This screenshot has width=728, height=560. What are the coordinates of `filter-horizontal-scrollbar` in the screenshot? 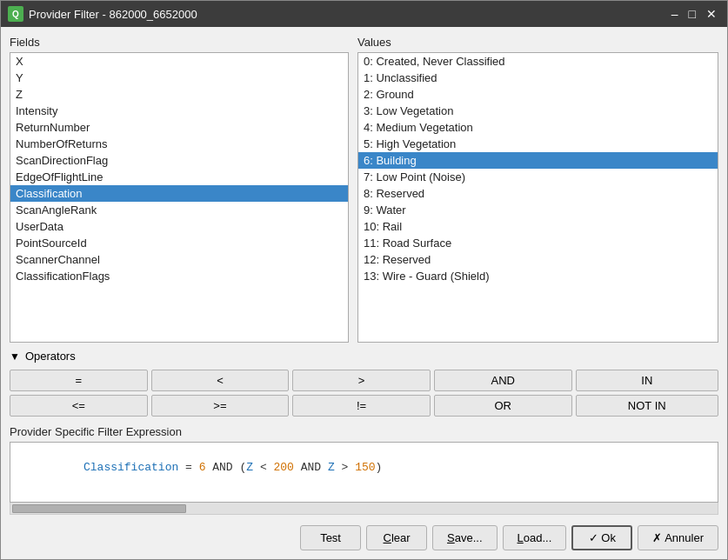 It's located at (364, 509).